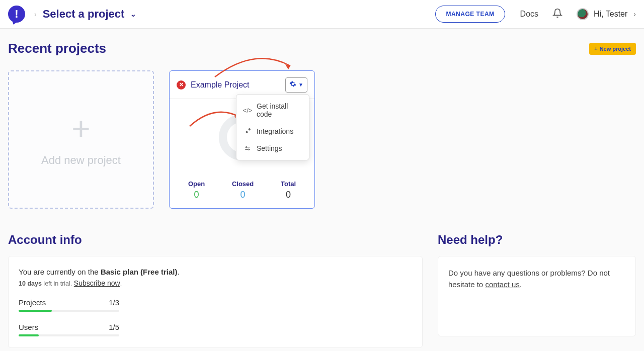  What do you see at coordinates (59, 272) in the screenshot?
I see `plan-prefix: You are currently on the` at bounding box center [59, 272].